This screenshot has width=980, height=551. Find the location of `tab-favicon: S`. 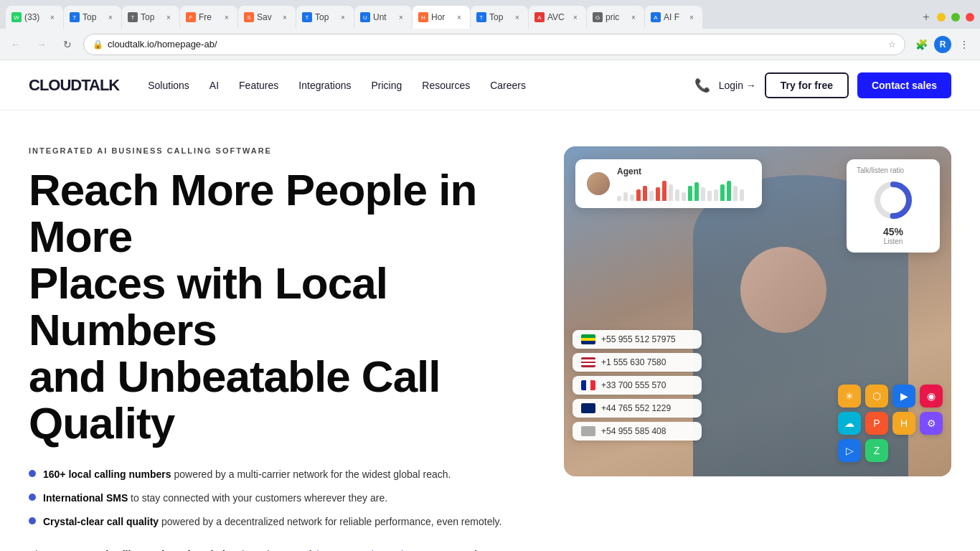

tab-favicon: S is located at coordinates (249, 17).